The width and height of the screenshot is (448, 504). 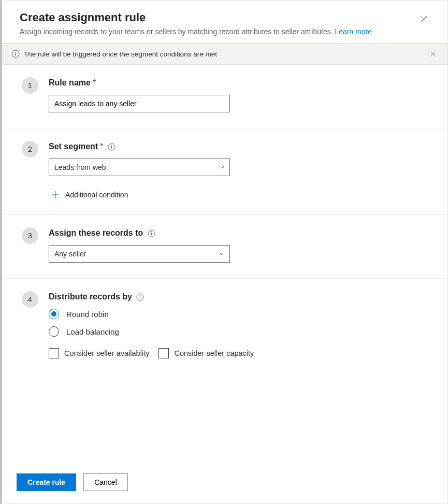 What do you see at coordinates (225, 54) in the screenshot?
I see `info-bar: The rule will be triggered once the segm…` at bounding box center [225, 54].